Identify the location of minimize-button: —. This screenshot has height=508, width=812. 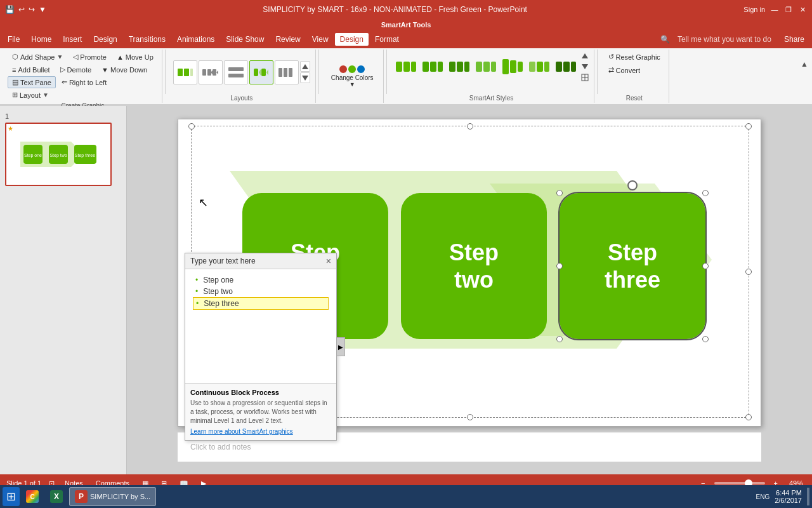
(775, 10).